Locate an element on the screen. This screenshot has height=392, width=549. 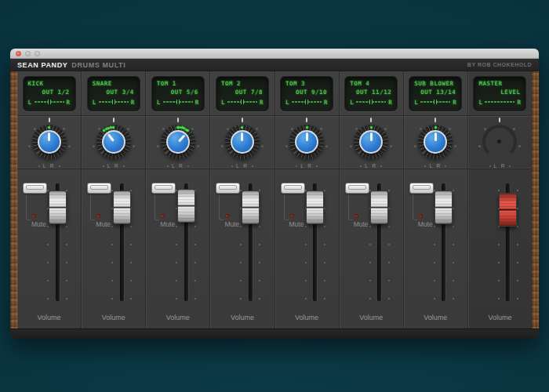
lcd-wrap: TOM 4 OUT 11/12 L R is located at coordinates (372, 93).